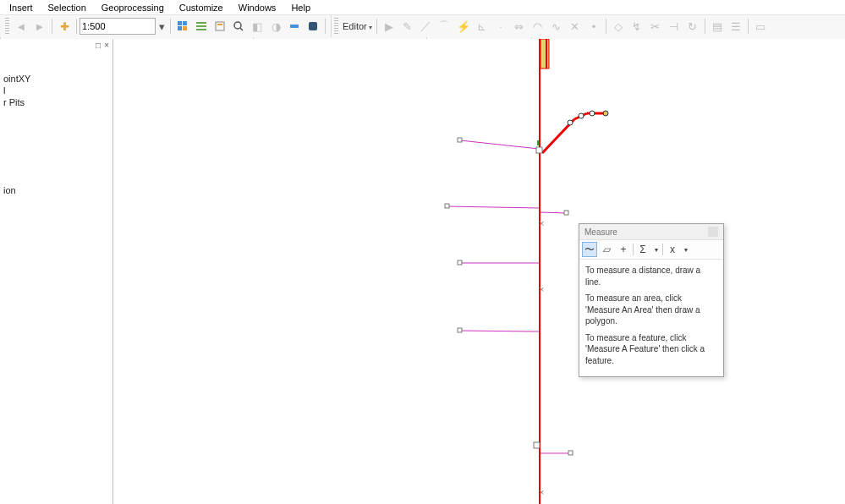 The width and height of the screenshot is (845, 504). I want to click on catalog-icon, so click(220, 26).